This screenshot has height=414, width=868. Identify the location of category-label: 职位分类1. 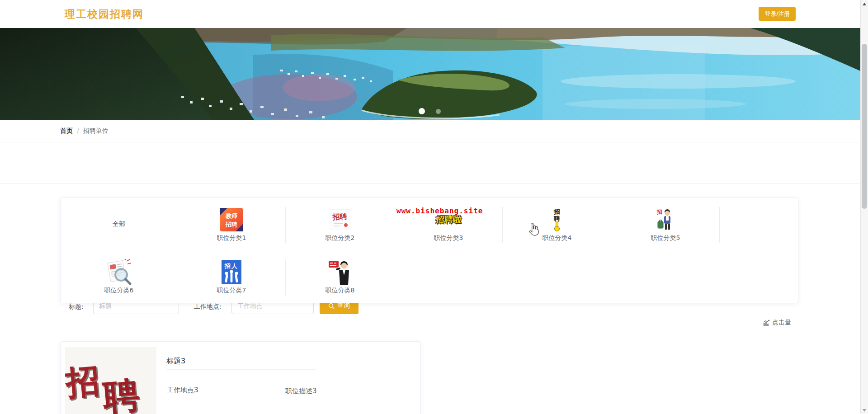
(231, 238).